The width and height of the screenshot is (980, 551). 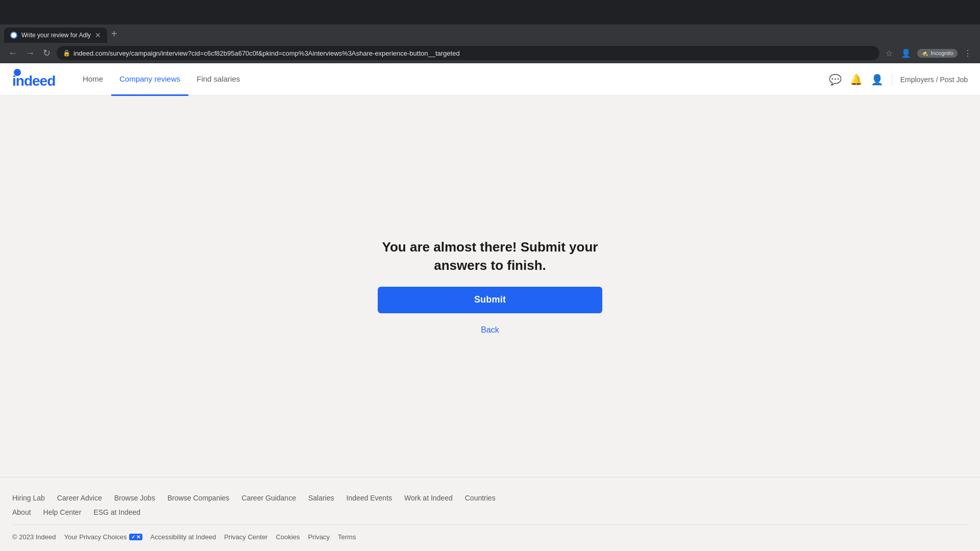 What do you see at coordinates (29, 498) in the screenshot?
I see `footer-link-hiring-lab: Hiring Lab` at bounding box center [29, 498].